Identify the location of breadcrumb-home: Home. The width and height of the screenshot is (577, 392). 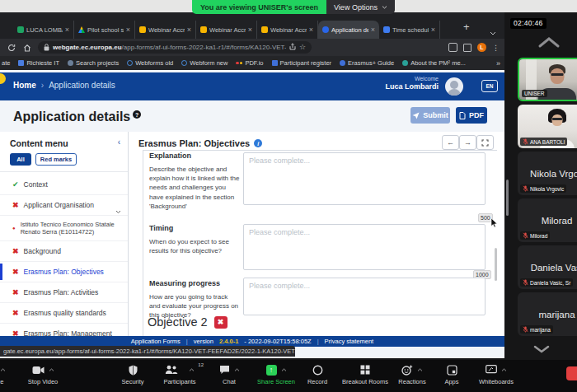
(25, 86).